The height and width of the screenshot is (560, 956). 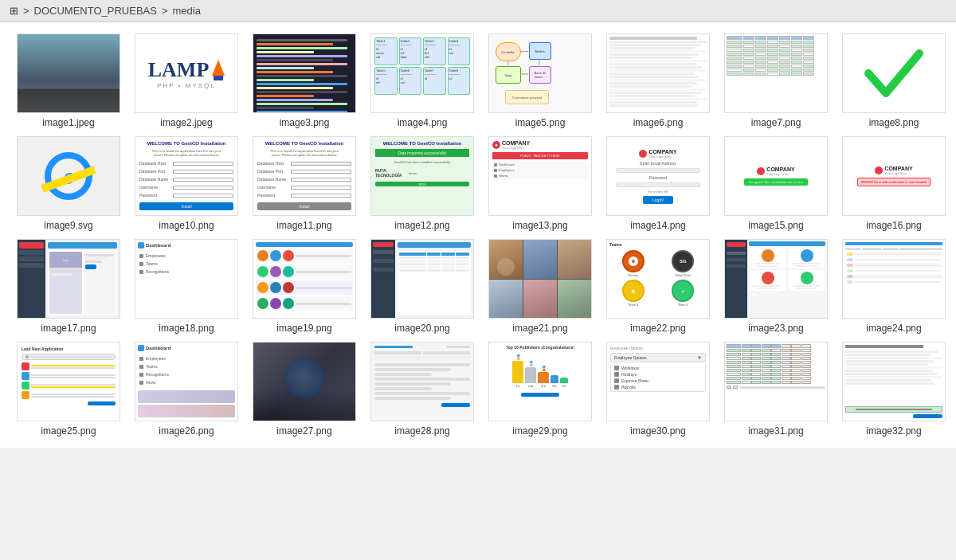 I want to click on file-item-22: Teams Ubuntu SG Silent Gear, so click(x=658, y=287).